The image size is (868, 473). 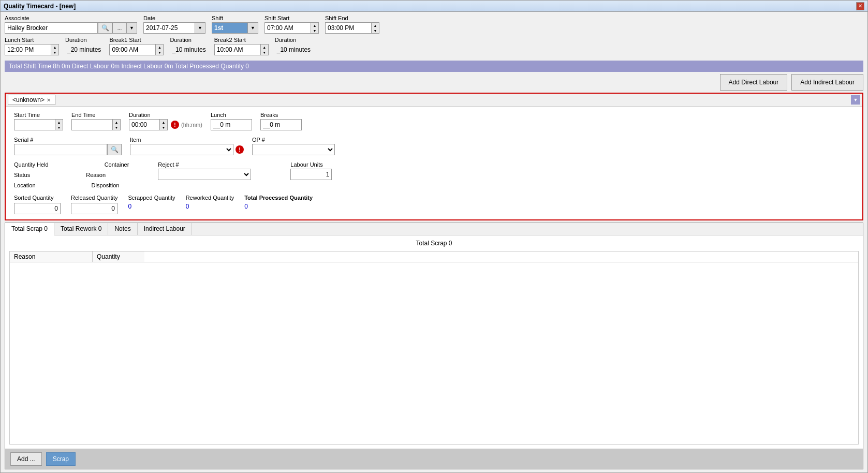 What do you see at coordinates (278, 198) in the screenshot?
I see `total-processed-label: Total Processed Quantity` at bounding box center [278, 198].